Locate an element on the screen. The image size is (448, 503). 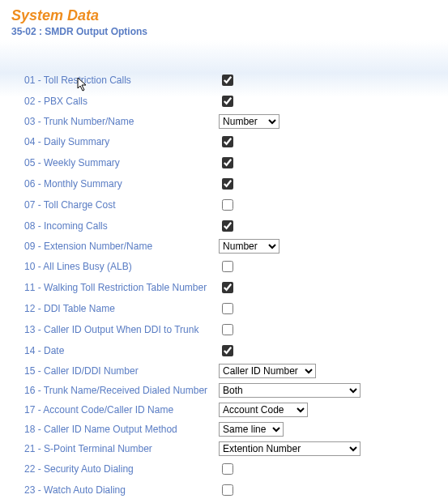
option-label: 02 - PBX Calls is located at coordinates (118, 101).